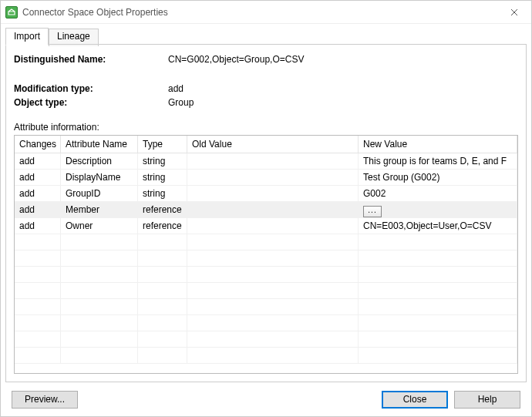 Image resolution: width=532 pixels, height=417 pixels. What do you see at coordinates (266, 35) in the screenshot?
I see `tabstrip: Import Lineage` at bounding box center [266, 35].